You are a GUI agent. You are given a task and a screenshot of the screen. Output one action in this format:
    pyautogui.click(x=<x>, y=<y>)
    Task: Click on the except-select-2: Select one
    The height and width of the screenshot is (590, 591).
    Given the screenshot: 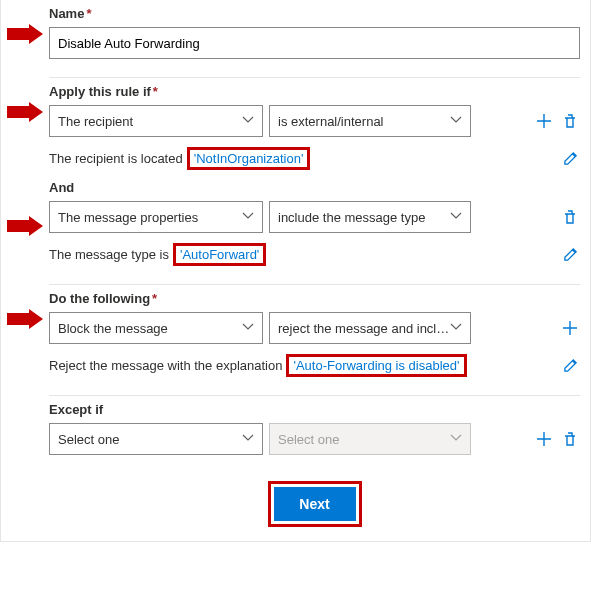 What is the action you would take?
    pyautogui.click(x=370, y=439)
    